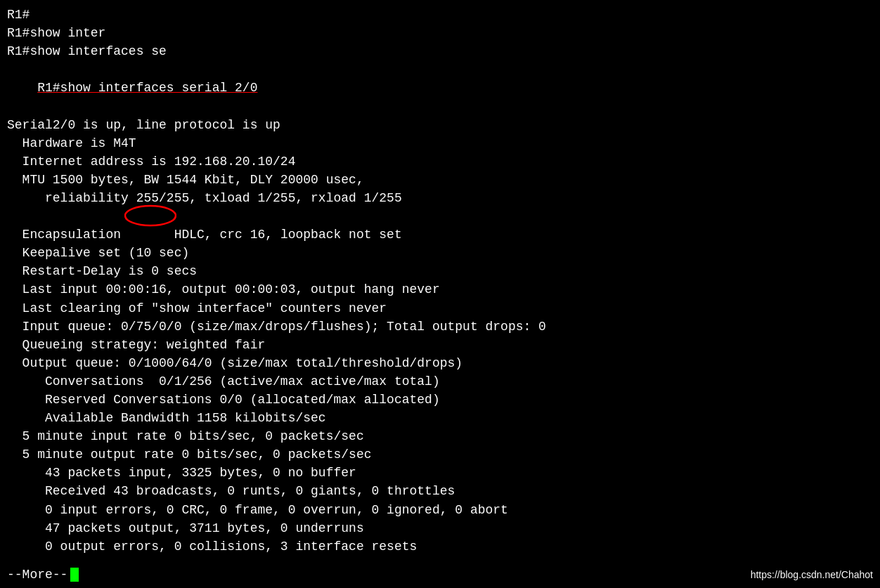 The width and height of the screenshot is (880, 588). I want to click on line-show-interfaces-serial: R1#show interfaces serial 2/0, so click(440, 88).